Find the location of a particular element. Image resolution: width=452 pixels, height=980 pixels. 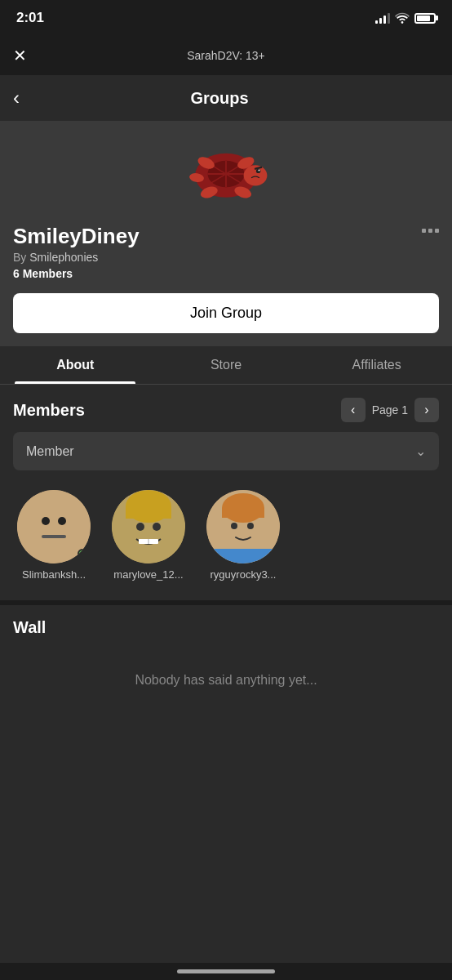

online-indicator is located at coordinates (82, 554).